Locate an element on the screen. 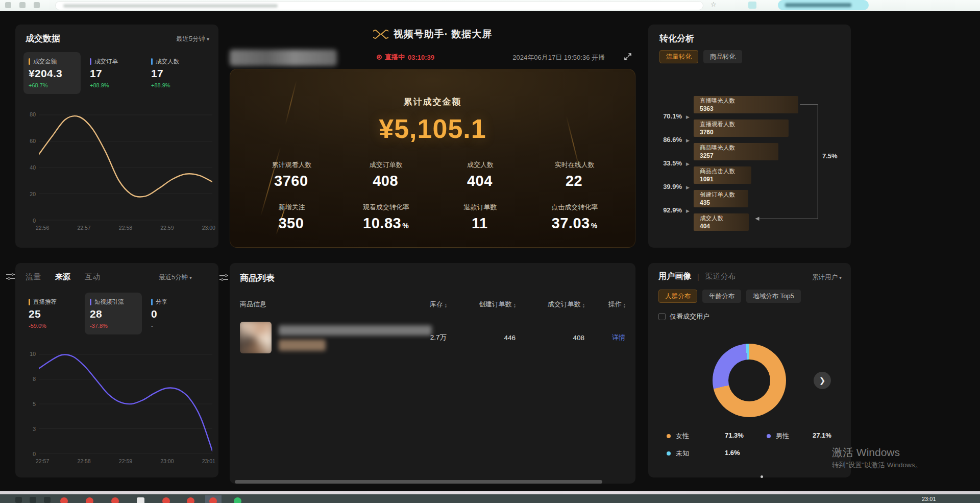  tab-gender-distribution: 人群分布 is located at coordinates (678, 296).